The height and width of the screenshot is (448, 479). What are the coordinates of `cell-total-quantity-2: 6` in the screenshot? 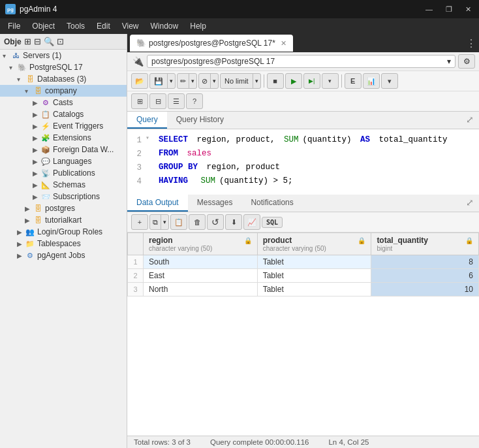 It's located at (425, 276).